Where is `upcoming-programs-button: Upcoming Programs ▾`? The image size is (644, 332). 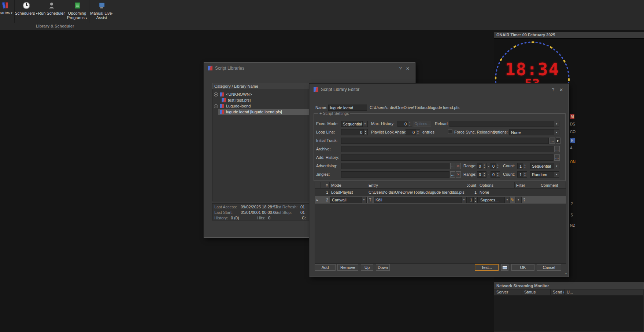 upcoming-programs-button: Upcoming Programs ▾ is located at coordinates (77, 11).